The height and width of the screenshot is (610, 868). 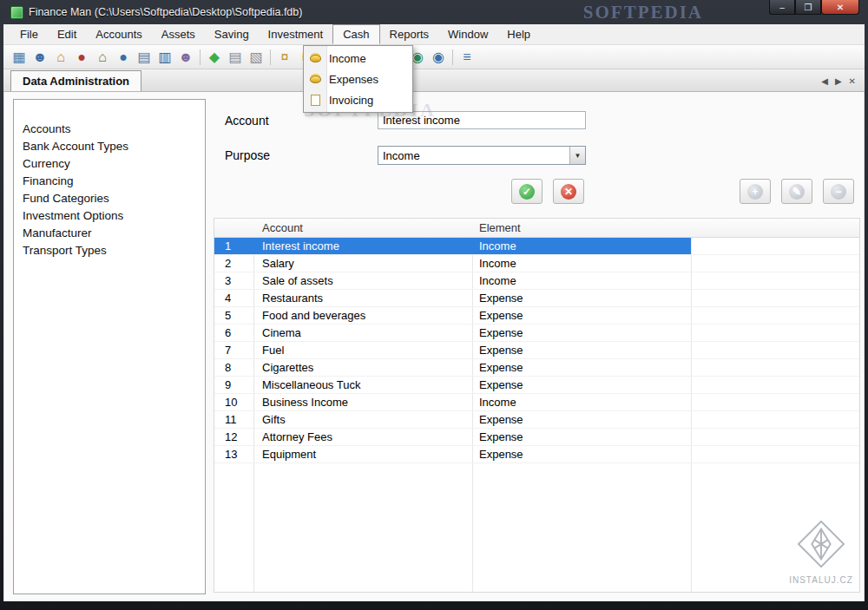 I want to click on remove-button: −, so click(x=838, y=191).